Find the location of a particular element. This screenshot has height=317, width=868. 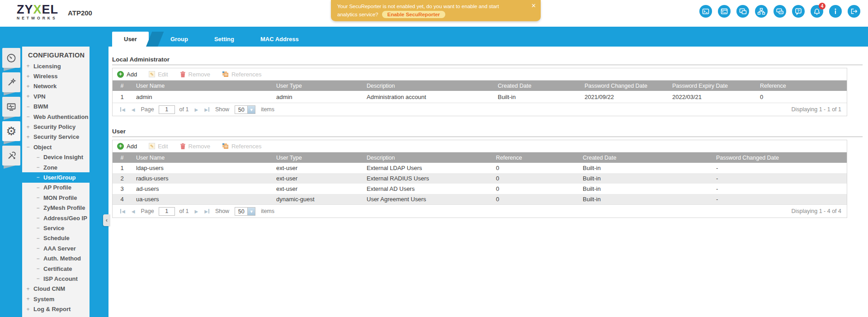

table-row-admin: 1 admin admin Administration account Bui… is located at coordinates (480, 97).